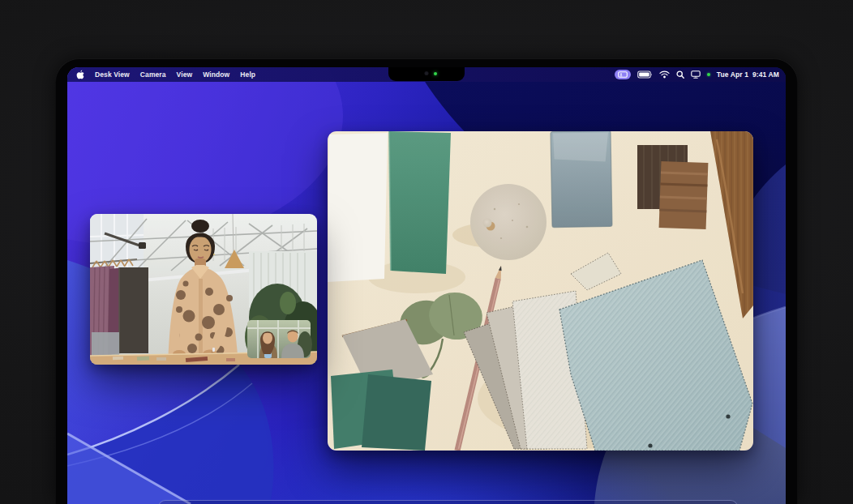  Describe the element at coordinates (204, 289) in the screenshot. I see `presenter-video` at that location.